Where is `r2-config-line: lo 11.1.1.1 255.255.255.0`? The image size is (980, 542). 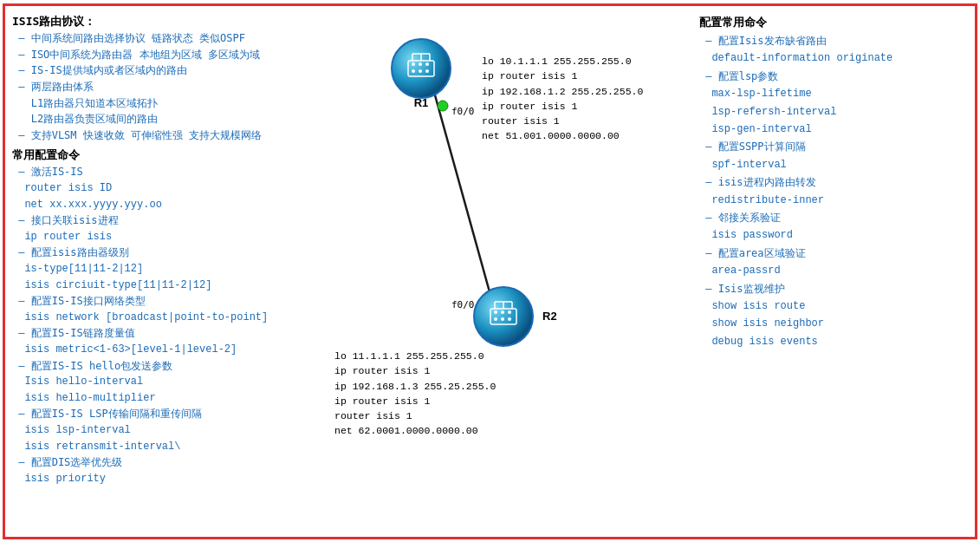
r2-config-line: lo 11.1.1.1 255.255.255.0 is located at coordinates (415, 356).